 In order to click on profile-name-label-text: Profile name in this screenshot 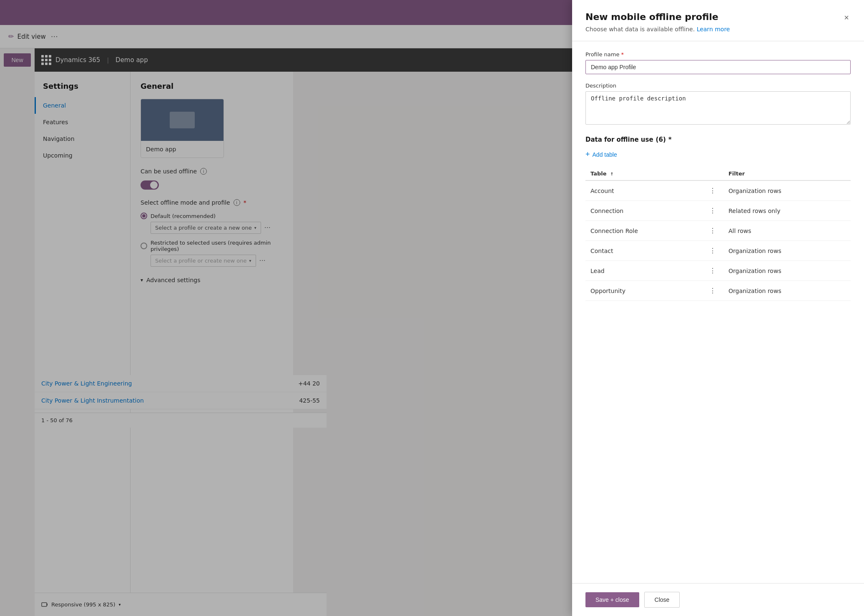, I will do `click(602, 54)`.